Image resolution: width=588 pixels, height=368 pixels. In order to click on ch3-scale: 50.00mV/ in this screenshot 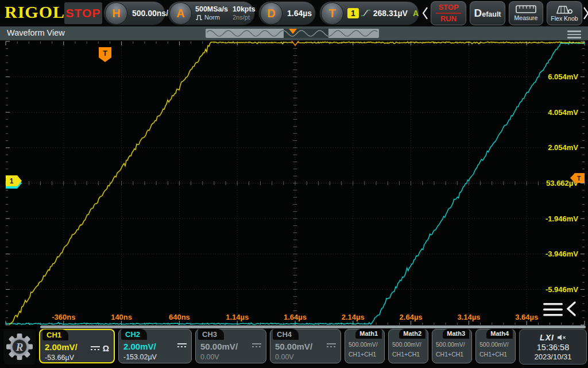, I will do `click(219, 346)`.